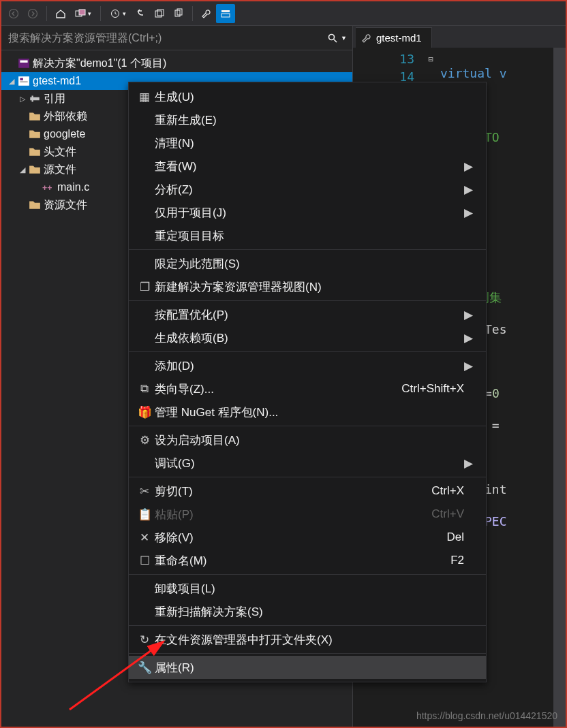 This screenshot has width=567, height=728. What do you see at coordinates (333, 38) in the screenshot?
I see `search-icon` at bounding box center [333, 38].